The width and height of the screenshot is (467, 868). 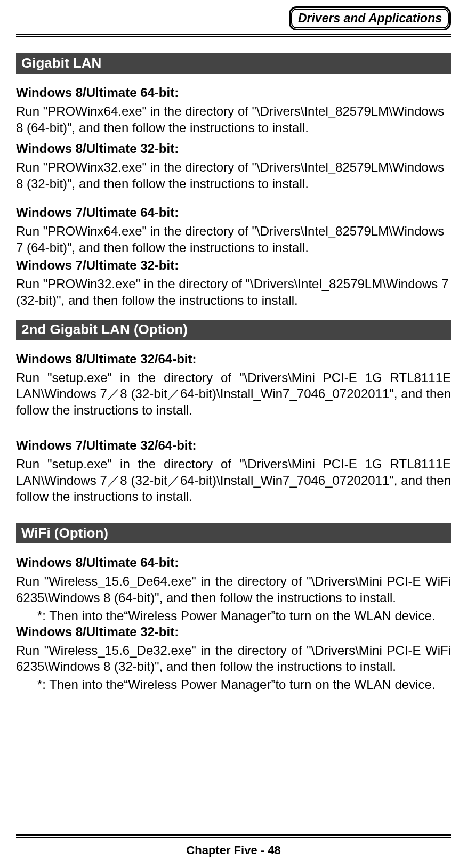 I want to click on subhead-win7-64: Windows 7/Ultimate 64-bit:, so click(x=234, y=213).